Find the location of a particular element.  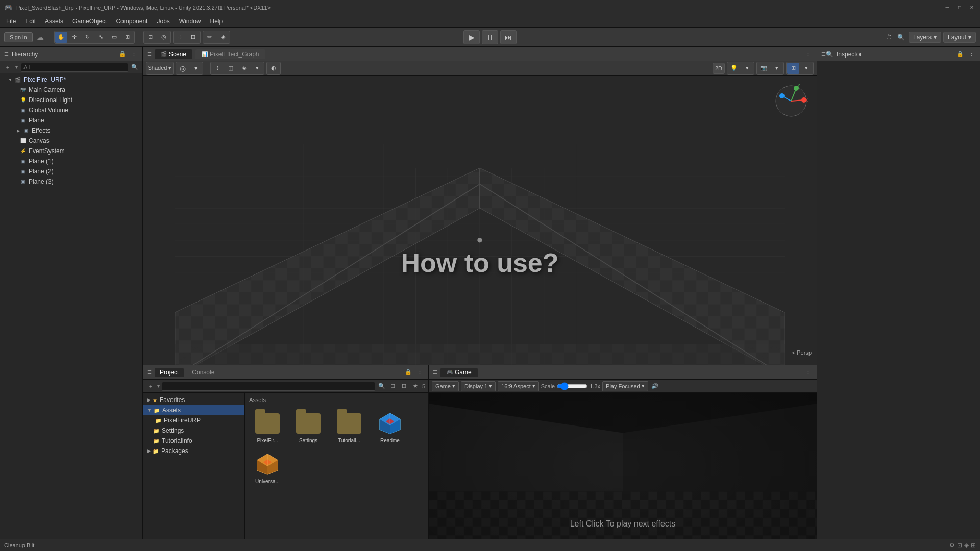

move-tool-button: ✛ is located at coordinates (75, 37).